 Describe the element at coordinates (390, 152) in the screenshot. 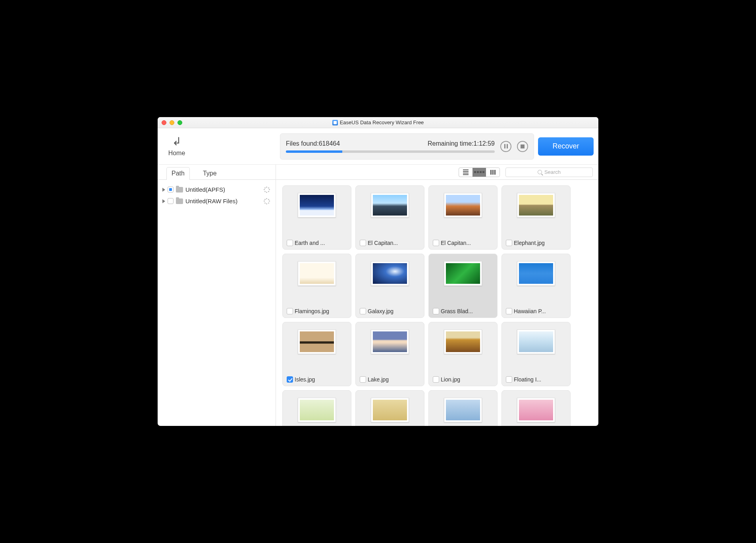

I see `progress-bar` at that location.